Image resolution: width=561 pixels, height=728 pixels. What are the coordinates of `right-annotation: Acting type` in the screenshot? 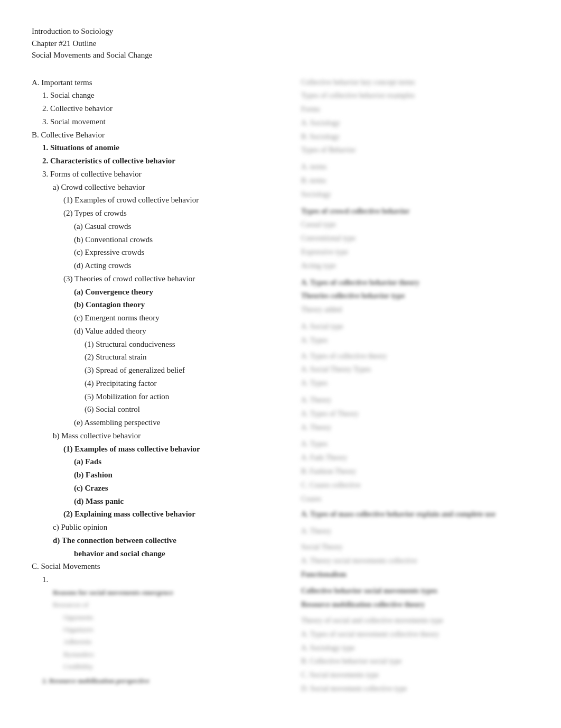 It's located at (415, 266).